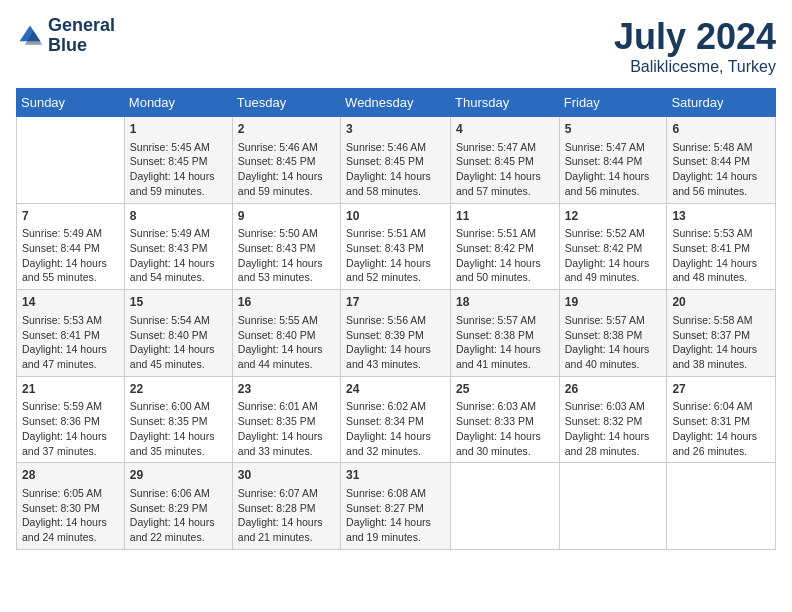 The height and width of the screenshot is (612, 792). Describe the element at coordinates (286, 160) in the screenshot. I see `calendar-cell: 2Sunrise: 5:46 AMSunset: 8:45 PMDaylight…` at that location.